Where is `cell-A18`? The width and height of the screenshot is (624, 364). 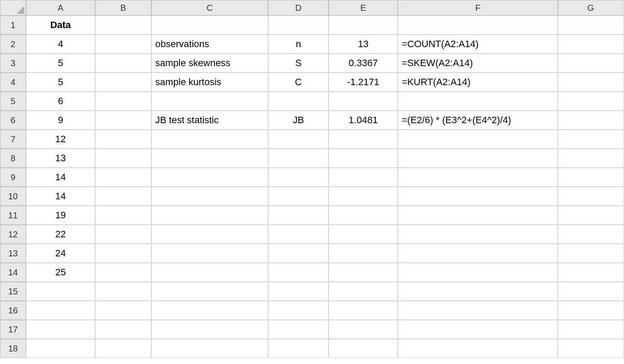 cell-A18 is located at coordinates (61, 348).